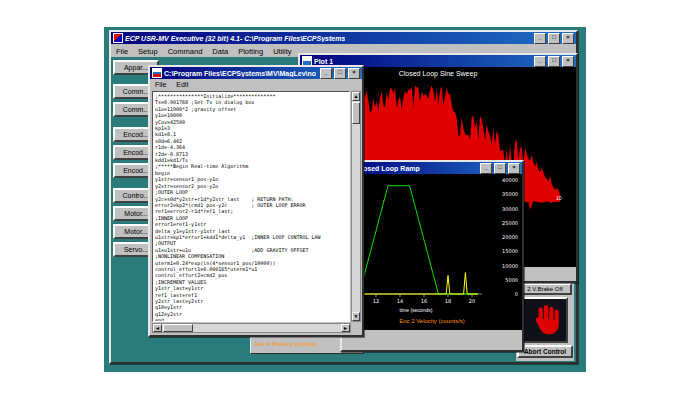 This screenshot has height=400, width=688. What do you see at coordinates (356, 96) in the screenshot?
I see `scroll-up-button: ▲` at bounding box center [356, 96].